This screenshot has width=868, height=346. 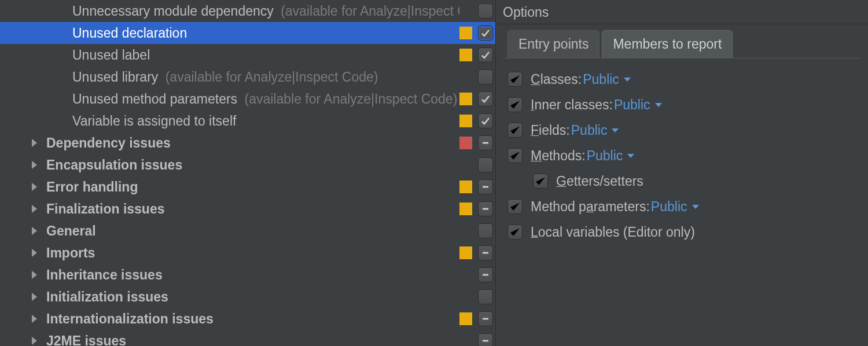 I want to click on inspection-group: Inheritance issues, so click(x=248, y=275).